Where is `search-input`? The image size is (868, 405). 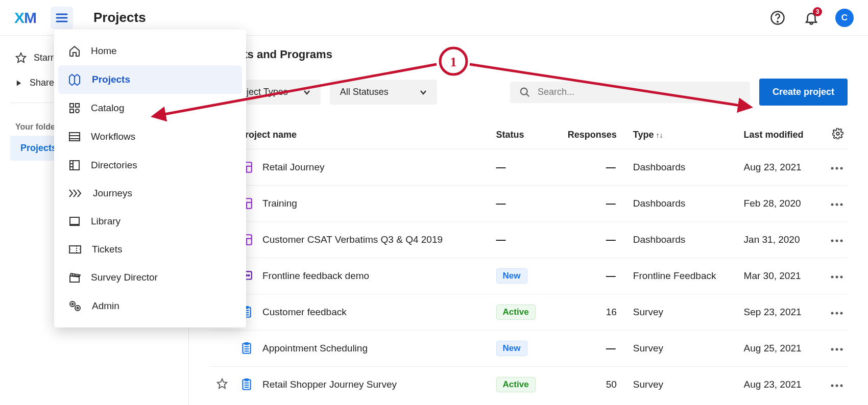 search-input is located at coordinates (639, 92).